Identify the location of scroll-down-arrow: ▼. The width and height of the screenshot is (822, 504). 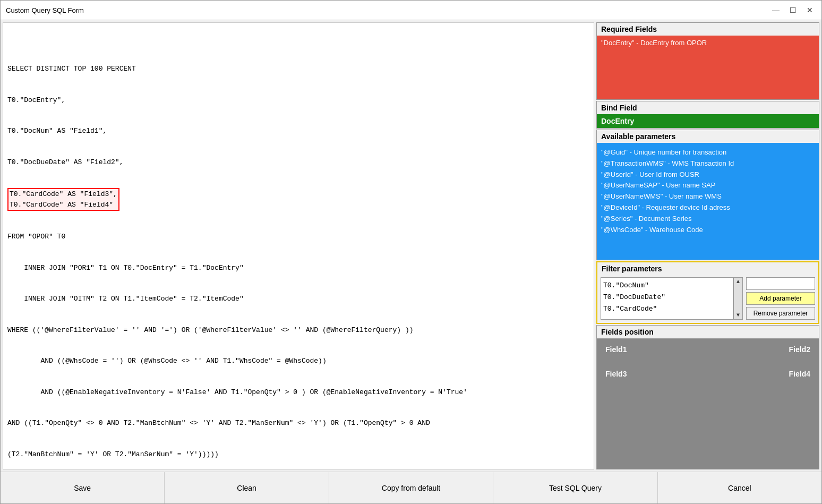
(738, 315).